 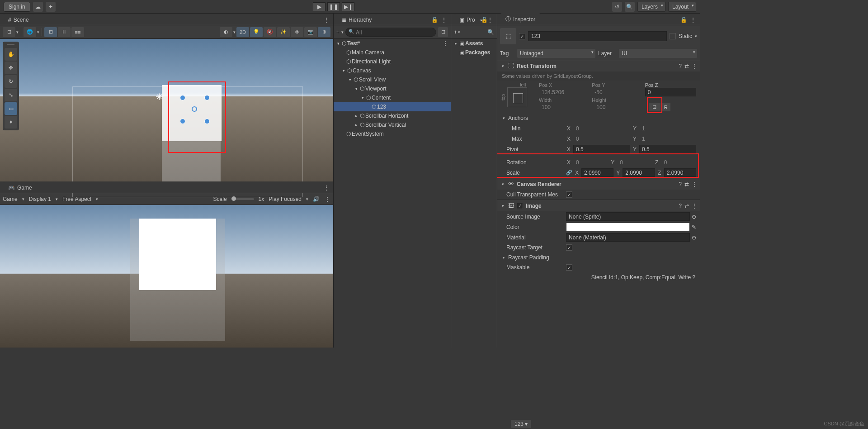 I want to click on raycast-padding-label: Raycast Padding, so click(x=529, y=257).